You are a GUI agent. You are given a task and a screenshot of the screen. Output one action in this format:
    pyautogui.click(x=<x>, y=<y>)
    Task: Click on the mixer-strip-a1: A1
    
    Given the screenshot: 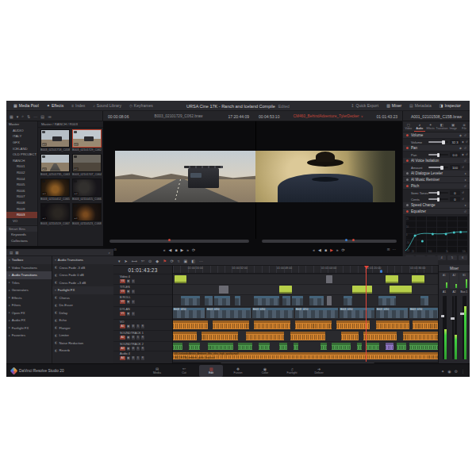 What is the action you would take?
    pyautogui.click(x=444, y=326)
    